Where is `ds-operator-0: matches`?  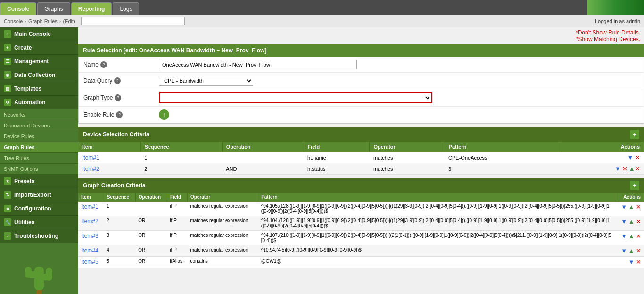 ds-operator-0: matches is located at coordinates (407, 158).